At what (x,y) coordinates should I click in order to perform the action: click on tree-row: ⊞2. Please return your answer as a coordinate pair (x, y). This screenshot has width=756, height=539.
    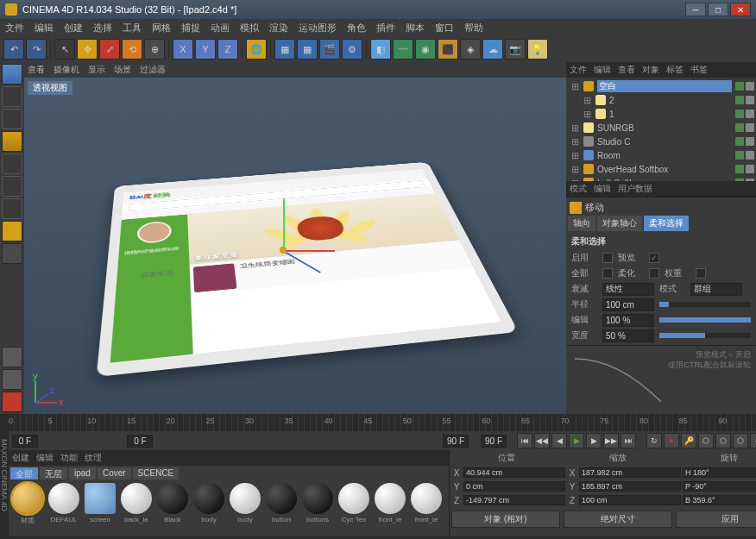
    Looking at the image, I should click on (661, 100).